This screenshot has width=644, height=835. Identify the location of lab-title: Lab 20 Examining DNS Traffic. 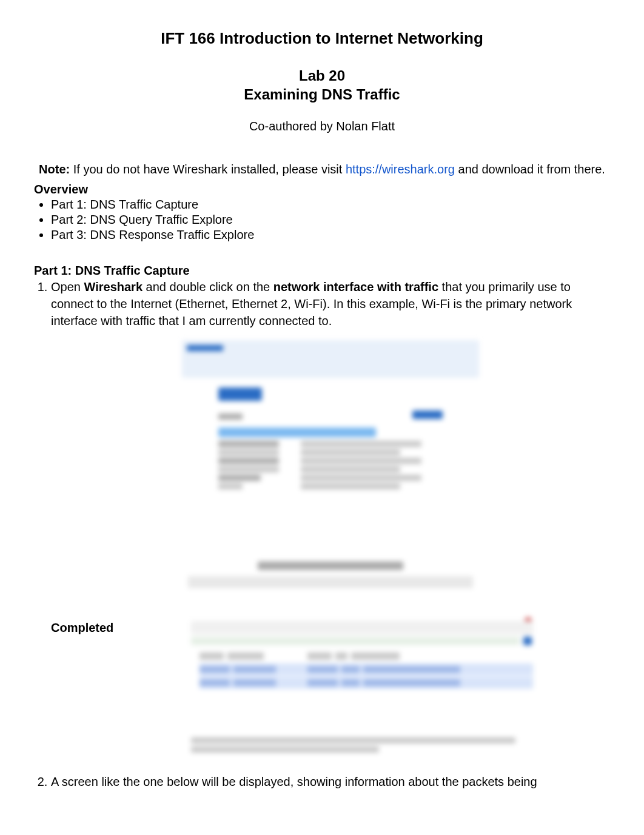
(322, 85).